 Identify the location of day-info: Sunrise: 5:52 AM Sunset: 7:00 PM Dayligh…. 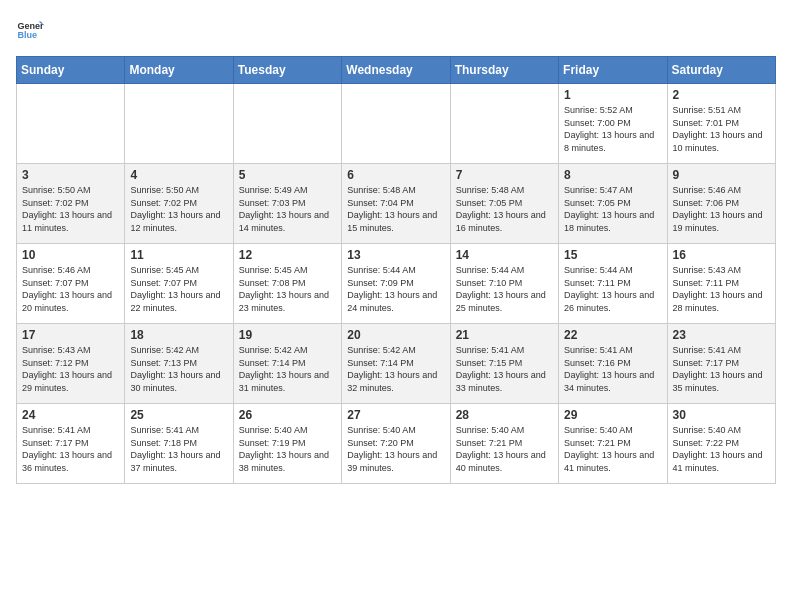
(612, 129).